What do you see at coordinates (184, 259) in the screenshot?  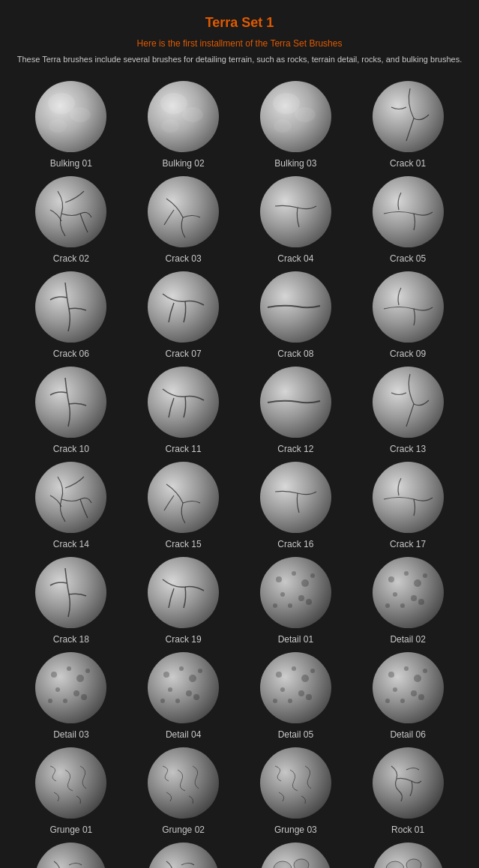 I see `brush-label-crack-03: Crack 03` at bounding box center [184, 259].